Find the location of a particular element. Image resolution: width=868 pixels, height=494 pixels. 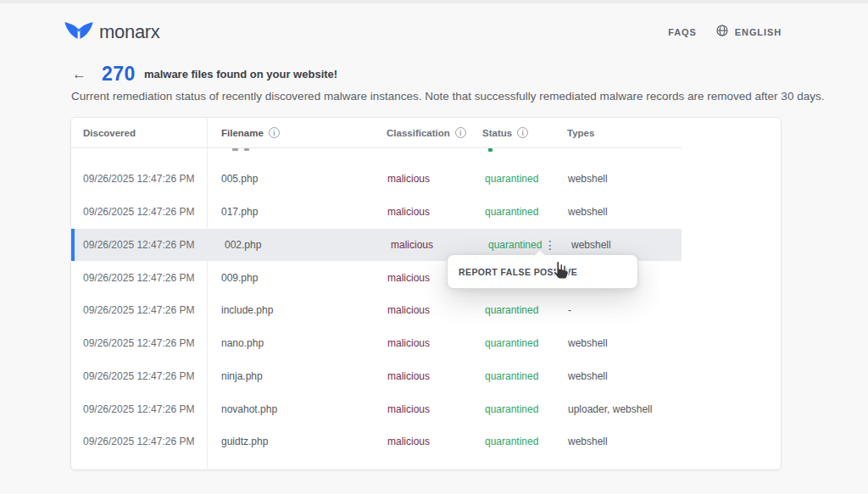

cell-filename: 002.php is located at coordinates (300, 245).